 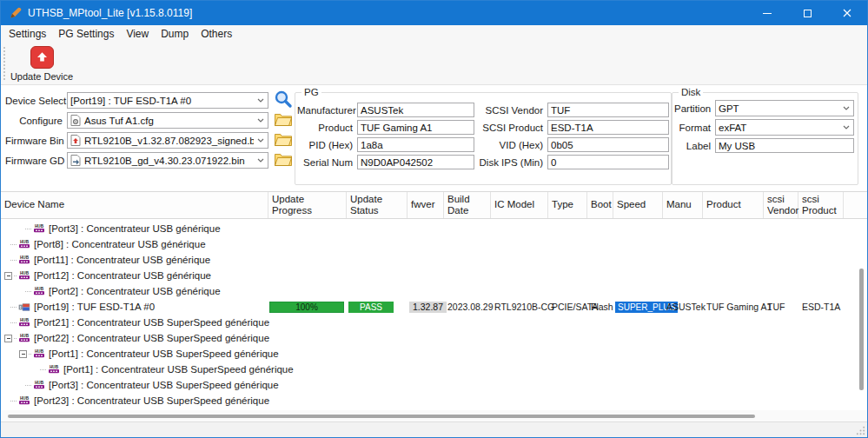 What do you see at coordinates (434, 385) in the screenshot?
I see `tree-row: HUB[Port3] : Concentrateur USB SuperSpee…` at bounding box center [434, 385].